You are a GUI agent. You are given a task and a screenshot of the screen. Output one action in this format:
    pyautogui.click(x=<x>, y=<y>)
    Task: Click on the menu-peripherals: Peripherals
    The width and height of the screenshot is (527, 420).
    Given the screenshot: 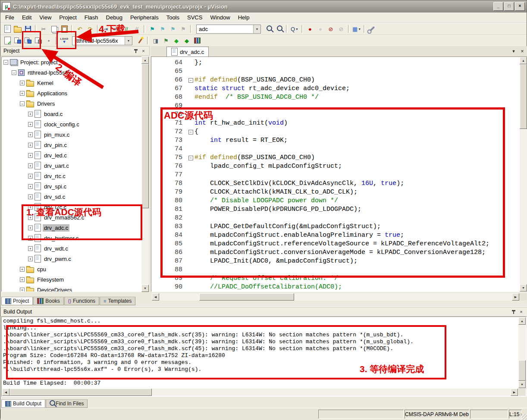 What is the action you would take?
    pyautogui.click(x=144, y=17)
    